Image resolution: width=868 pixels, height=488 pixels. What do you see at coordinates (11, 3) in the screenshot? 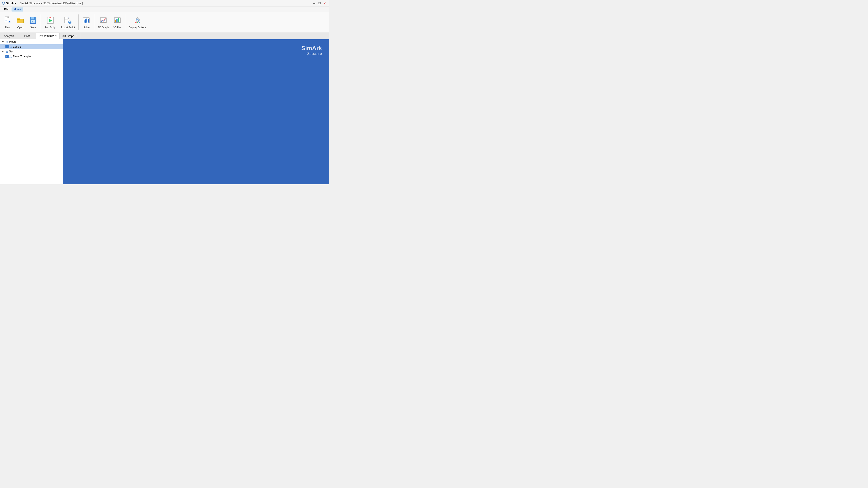
I see `app-name: SimArk` at bounding box center [11, 3].